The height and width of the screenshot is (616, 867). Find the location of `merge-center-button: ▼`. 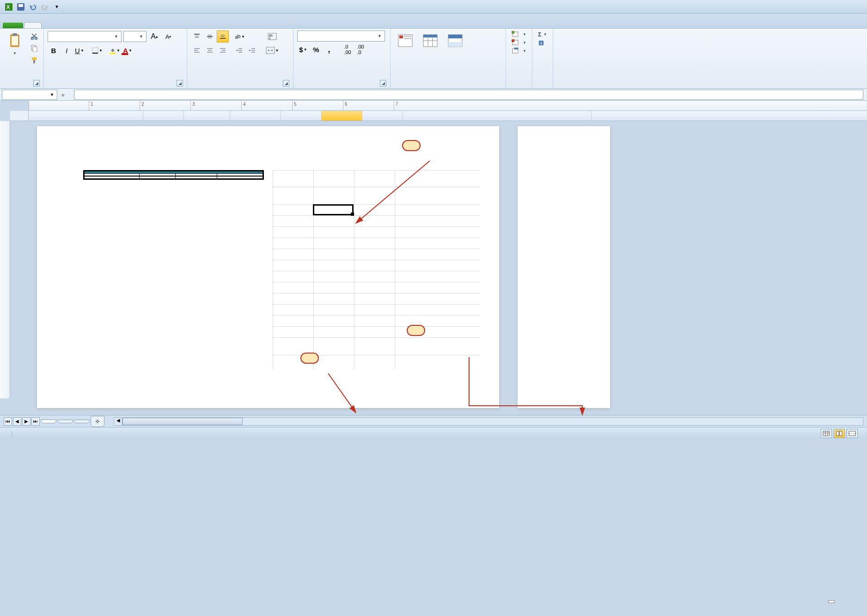

merge-center-button: ▼ is located at coordinates (272, 50).